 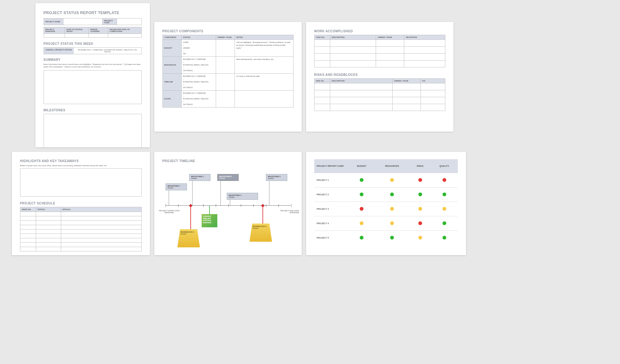 What do you see at coordinates (209, 216) in the screenshot?
I see `cur-l1: CURRENT` at bounding box center [209, 216].